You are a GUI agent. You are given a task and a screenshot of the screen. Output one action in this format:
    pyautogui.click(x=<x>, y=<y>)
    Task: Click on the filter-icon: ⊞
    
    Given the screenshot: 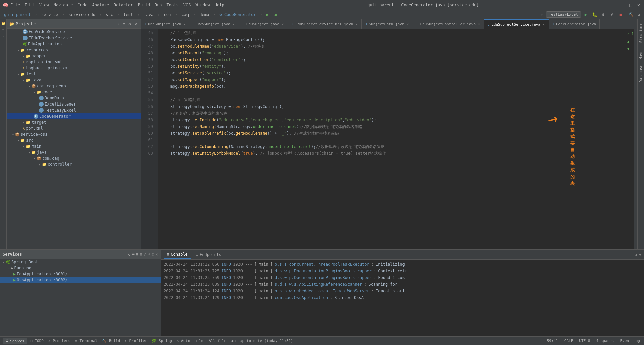 What is the action you would take?
    pyautogui.click(x=137, y=254)
    